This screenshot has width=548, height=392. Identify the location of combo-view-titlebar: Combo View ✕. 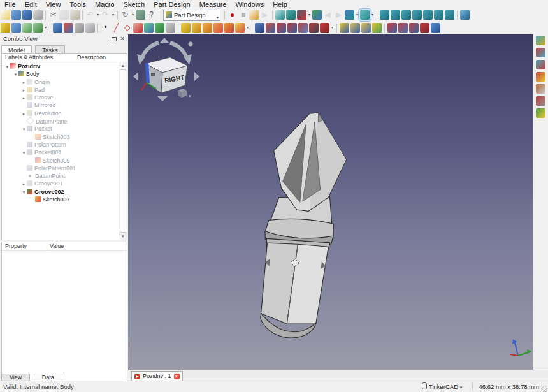
(64, 39).